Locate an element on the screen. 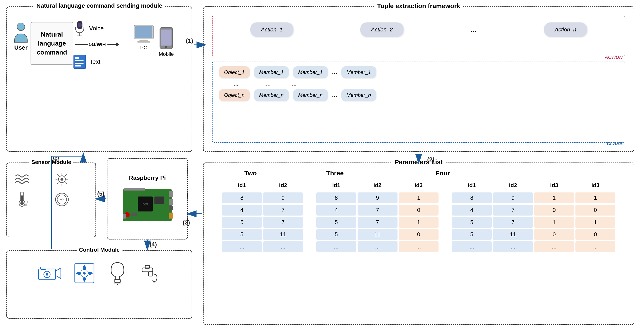  action-items-row: Action_1 Action_2 ... Action_n is located at coordinates (418, 30).